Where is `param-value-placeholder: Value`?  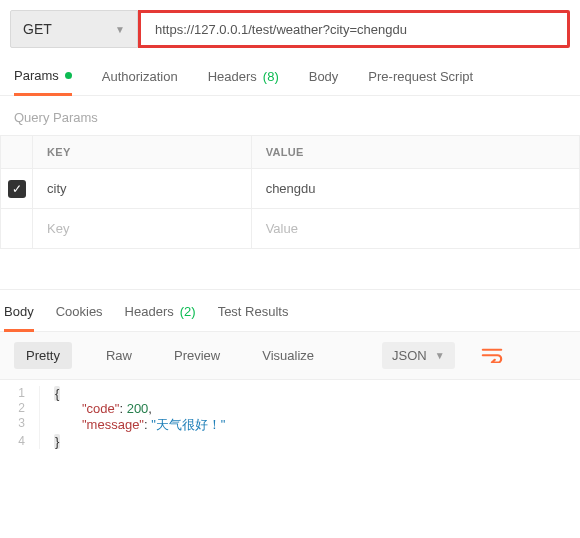 param-value-placeholder: Value is located at coordinates (415, 229).